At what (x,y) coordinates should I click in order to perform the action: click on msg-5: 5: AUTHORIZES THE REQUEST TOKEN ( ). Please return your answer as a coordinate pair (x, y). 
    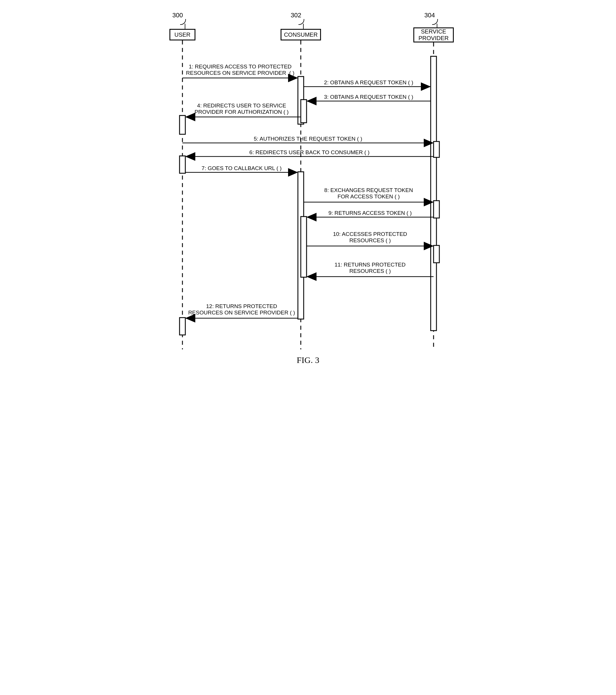
    Looking at the image, I should click on (308, 139).